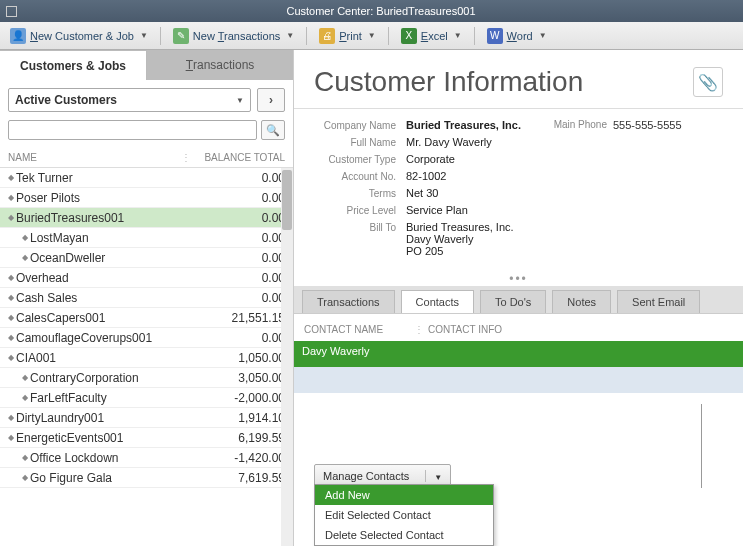 Image resolution: width=743 pixels, height=546 pixels. Describe the element at coordinates (146, 238) in the screenshot. I see `list-item: ◆LostMayan0.00` at that location.